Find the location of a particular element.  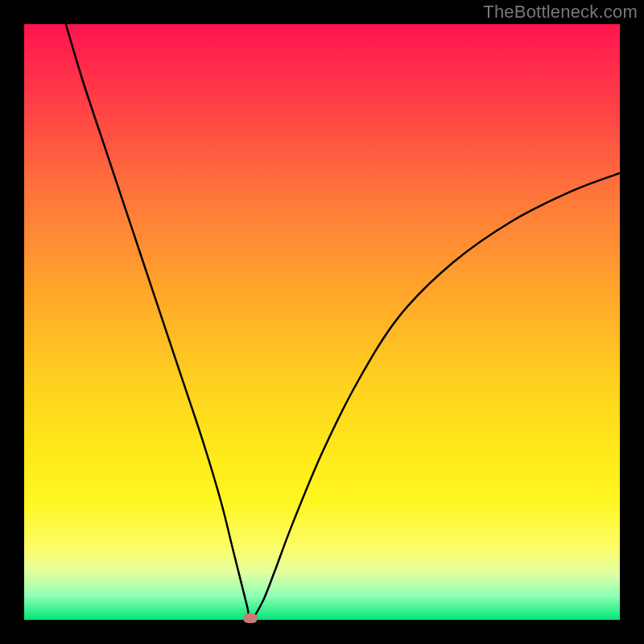

optimal-point-marker is located at coordinates (250, 618).